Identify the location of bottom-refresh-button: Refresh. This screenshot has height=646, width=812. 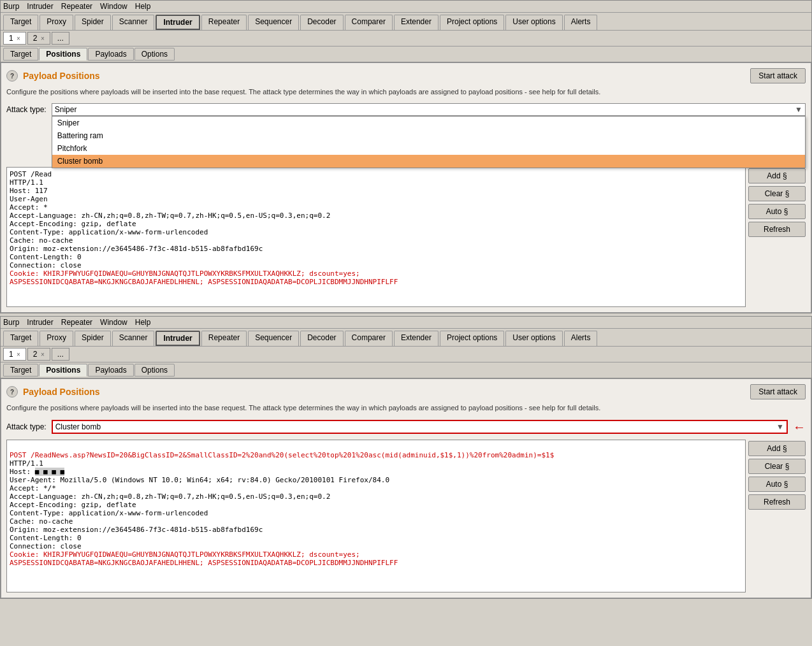
(777, 502).